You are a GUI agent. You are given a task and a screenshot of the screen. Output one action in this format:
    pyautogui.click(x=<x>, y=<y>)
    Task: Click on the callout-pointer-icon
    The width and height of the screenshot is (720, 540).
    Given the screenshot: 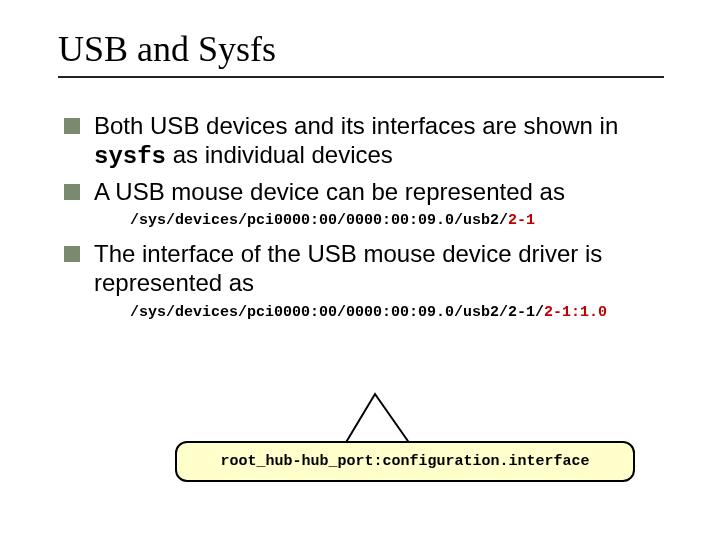 What is the action you would take?
    pyautogui.click(x=375, y=419)
    